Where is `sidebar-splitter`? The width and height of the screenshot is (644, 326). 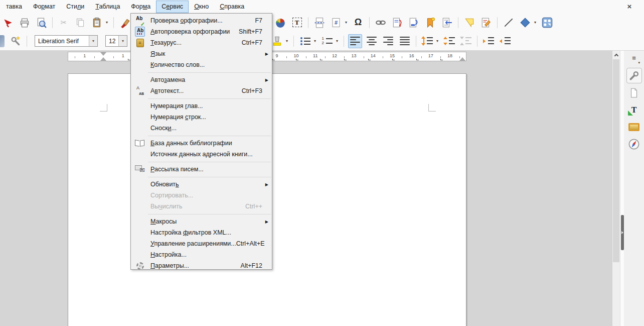 sidebar-splitter is located at coordinates (622, 188).